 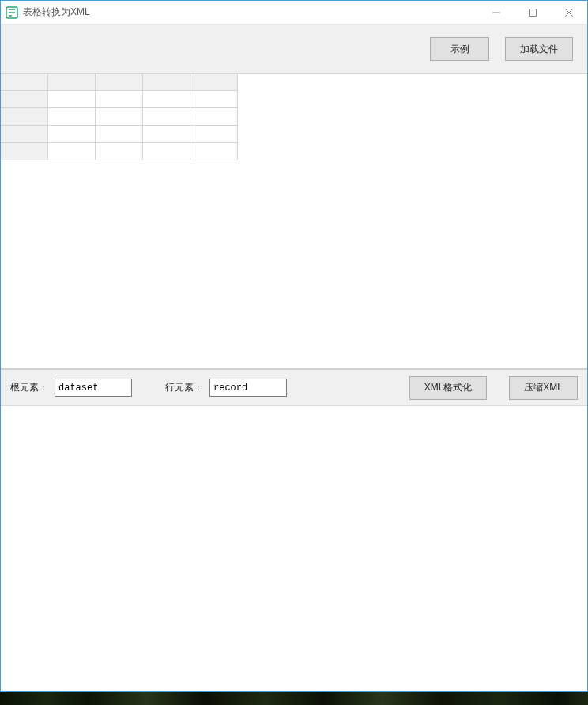 What do you see at coordinates (569, 13) in the screenshot?
I see `close-button` at bounding box center [569, 13].